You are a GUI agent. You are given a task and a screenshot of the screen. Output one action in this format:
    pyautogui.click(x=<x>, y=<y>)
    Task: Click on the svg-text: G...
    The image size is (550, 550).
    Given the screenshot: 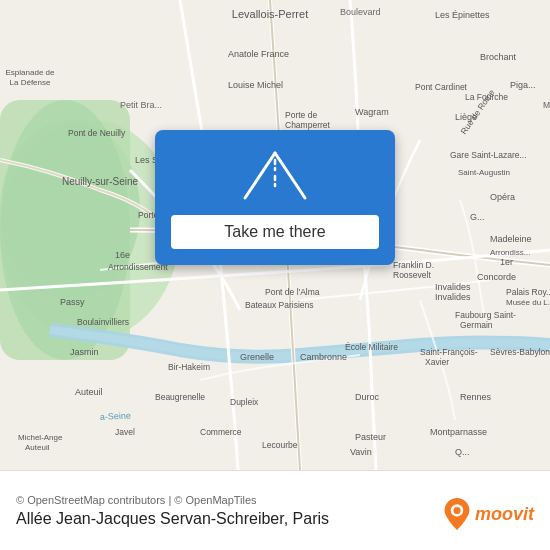 What is the action you would take?
    pyautogui.click(x=478, y=217)
    